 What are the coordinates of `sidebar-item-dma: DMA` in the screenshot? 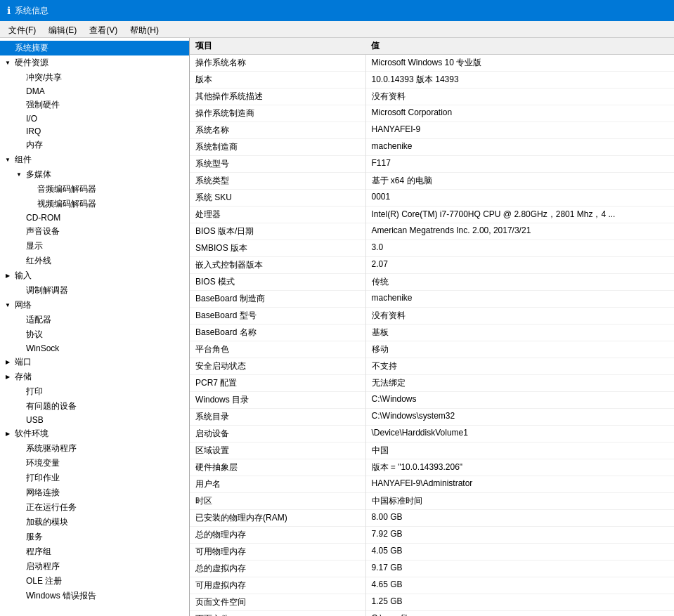 It's located at (94, 91).